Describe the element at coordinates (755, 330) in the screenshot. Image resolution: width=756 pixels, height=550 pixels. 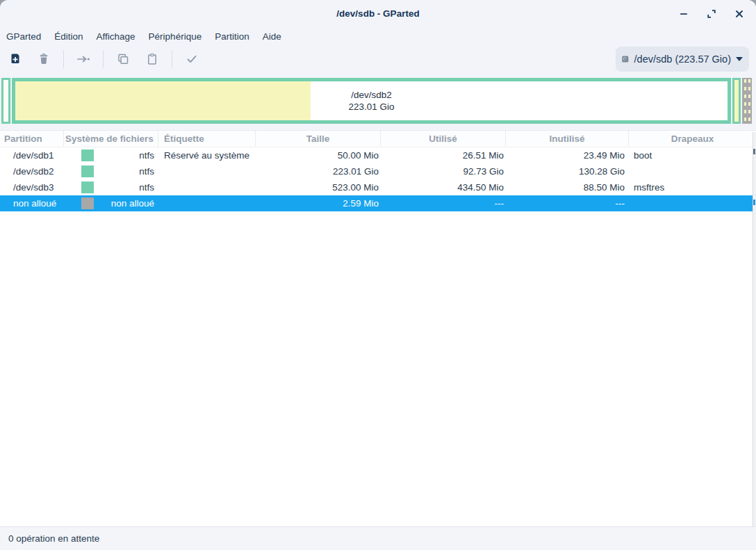
I see `vertical-scrollbar` at that location.